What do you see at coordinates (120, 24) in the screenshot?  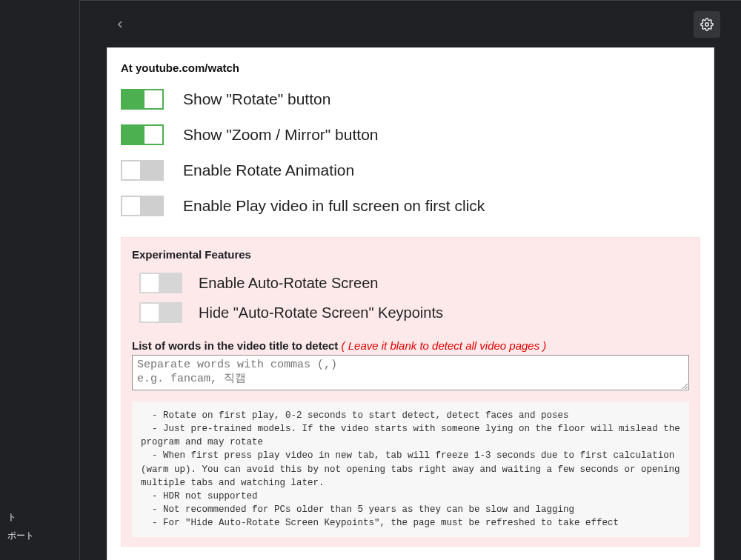 I see `back-button` at bounding box center [120, 24].